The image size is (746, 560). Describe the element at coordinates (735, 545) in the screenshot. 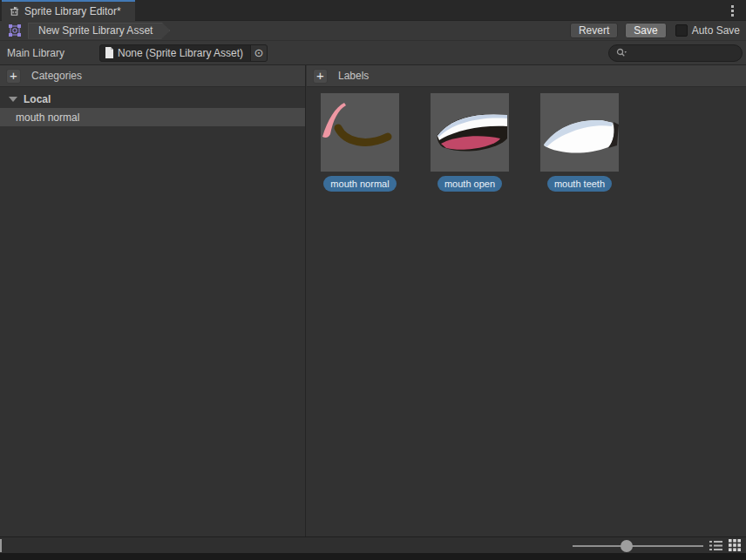

I see `grid-view-icon` at that location.